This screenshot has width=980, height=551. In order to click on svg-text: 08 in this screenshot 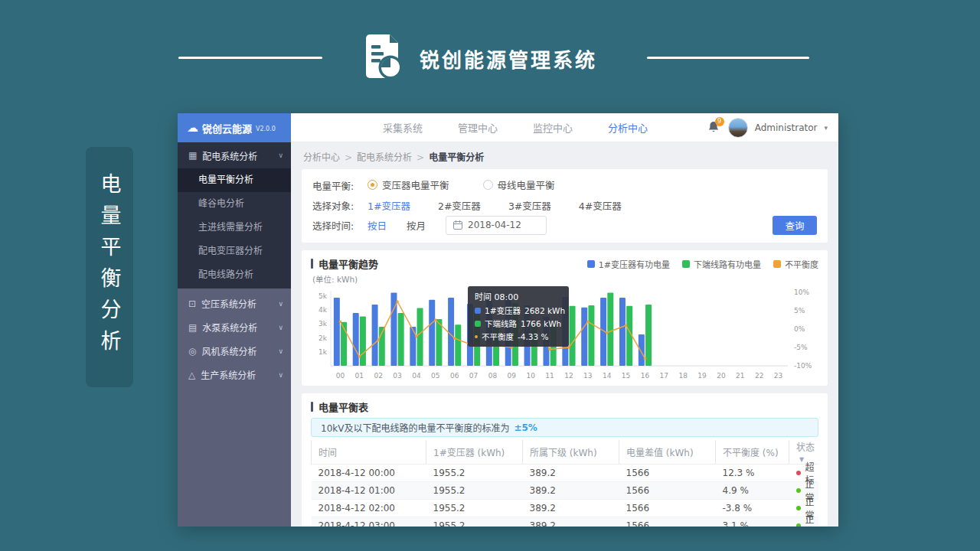, I will do `click(493, 376)`.